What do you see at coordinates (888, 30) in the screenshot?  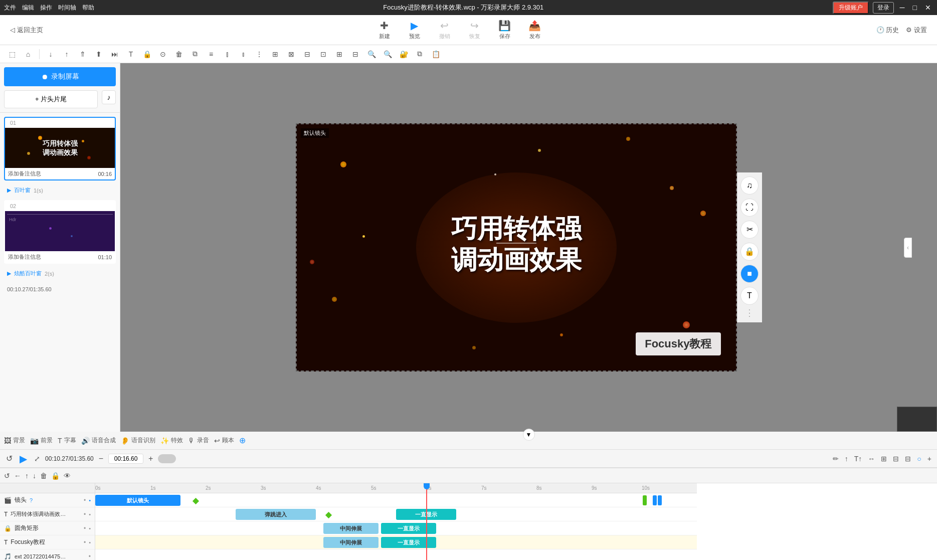 I see `history-button: 🕐 历史` at bounding box center [888, 30].